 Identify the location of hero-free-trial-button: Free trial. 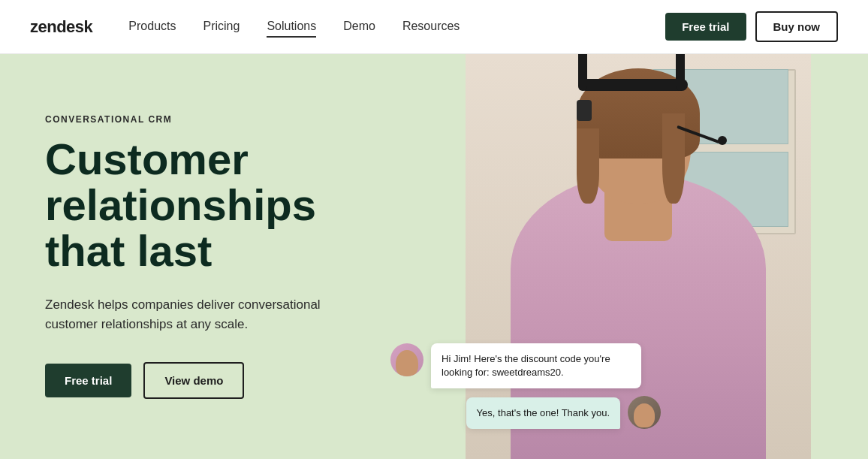
(89, 380).